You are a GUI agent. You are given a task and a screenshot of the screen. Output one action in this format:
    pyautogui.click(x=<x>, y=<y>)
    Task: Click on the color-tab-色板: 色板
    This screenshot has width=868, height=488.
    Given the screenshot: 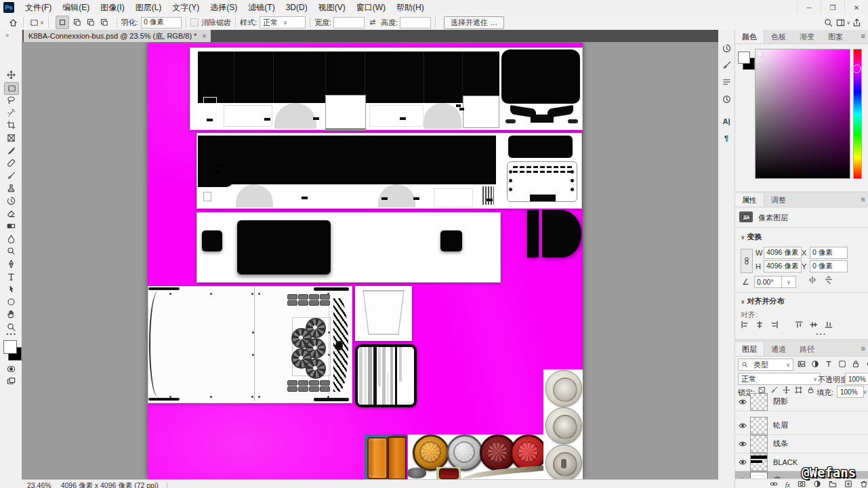 What is the action you would take?
    pyautogui.click(x=779, y=37)
    